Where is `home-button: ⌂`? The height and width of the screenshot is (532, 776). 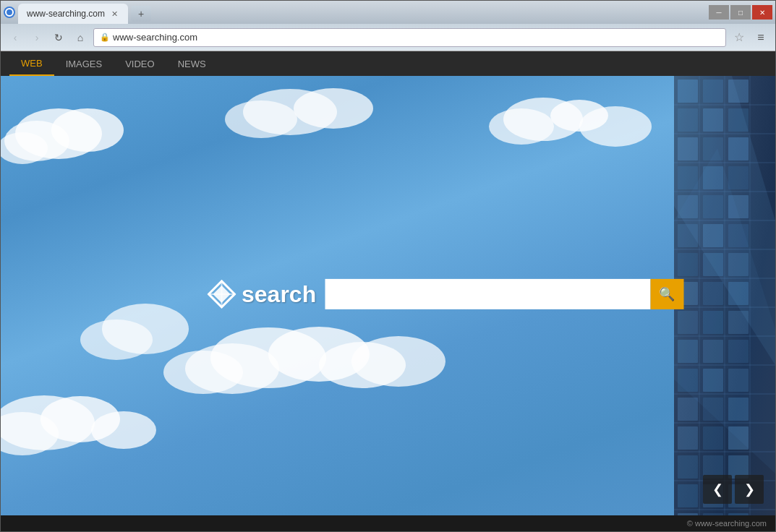 home-button: ⌂ is located at coordinates (80, 38).